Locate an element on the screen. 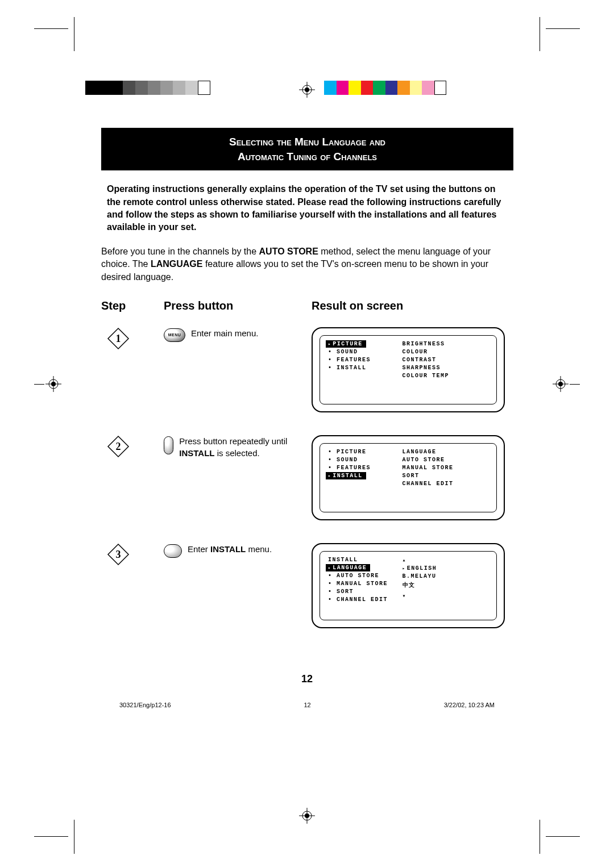 Image resolution: width=614 pixels, height=868 pixels. right-button-icon is located at coordinates (173, 551).